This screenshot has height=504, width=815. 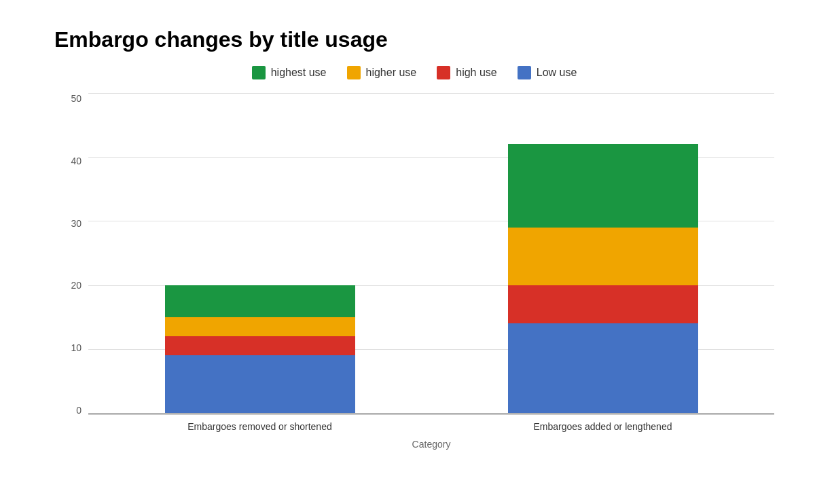 I want to click on x-axis-label: Embargoes added or lengthened, so click(x=603, y=427).